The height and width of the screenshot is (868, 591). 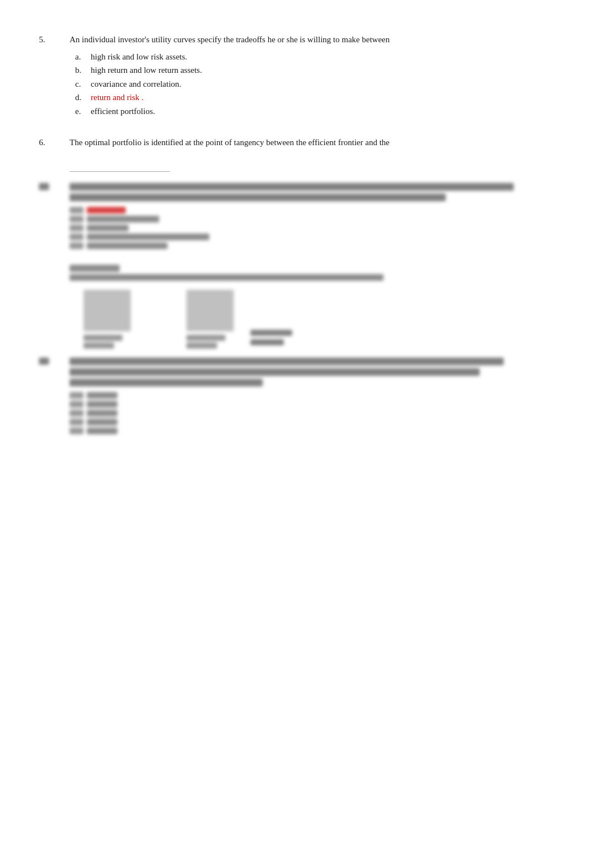 I want to click on answer-text-d-highlighted: return and risk ., so click(x=117, y=98).